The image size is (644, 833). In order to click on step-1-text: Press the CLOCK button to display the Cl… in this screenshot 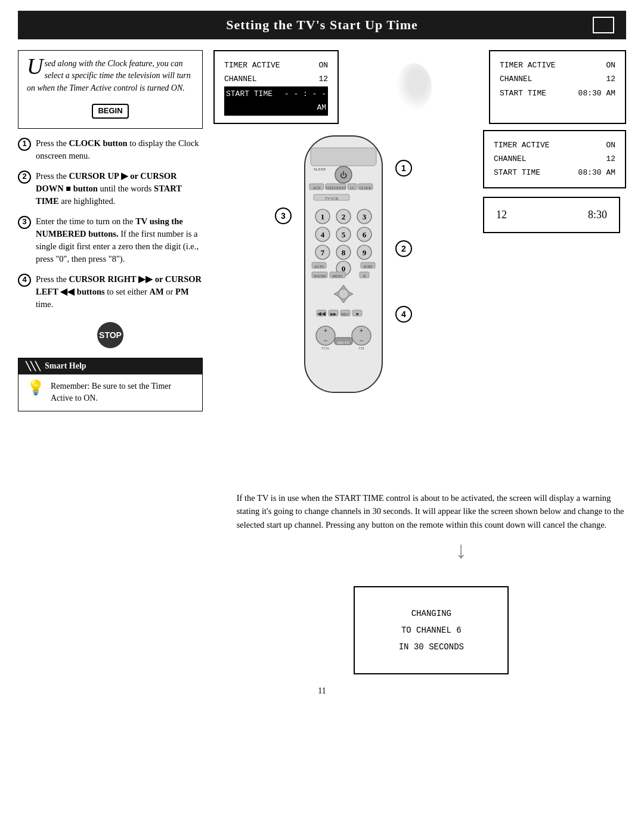, I will do `click(119, 150)`.